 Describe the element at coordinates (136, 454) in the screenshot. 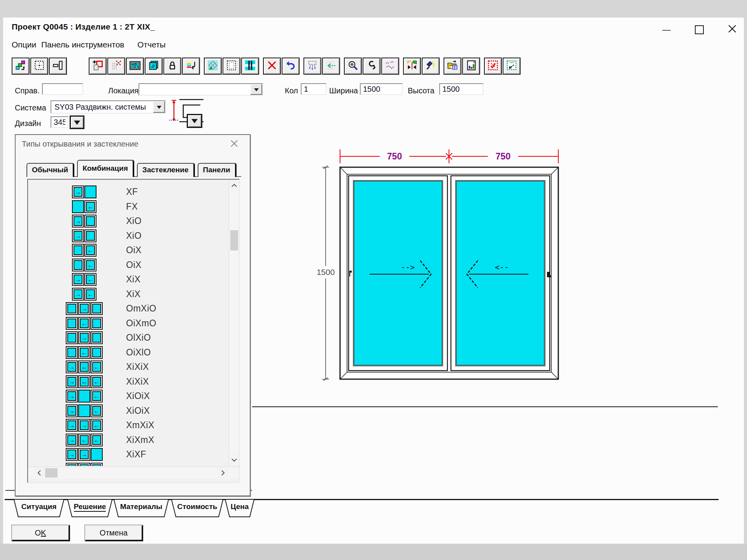

I see `list-item-label: XiXF` at that location.